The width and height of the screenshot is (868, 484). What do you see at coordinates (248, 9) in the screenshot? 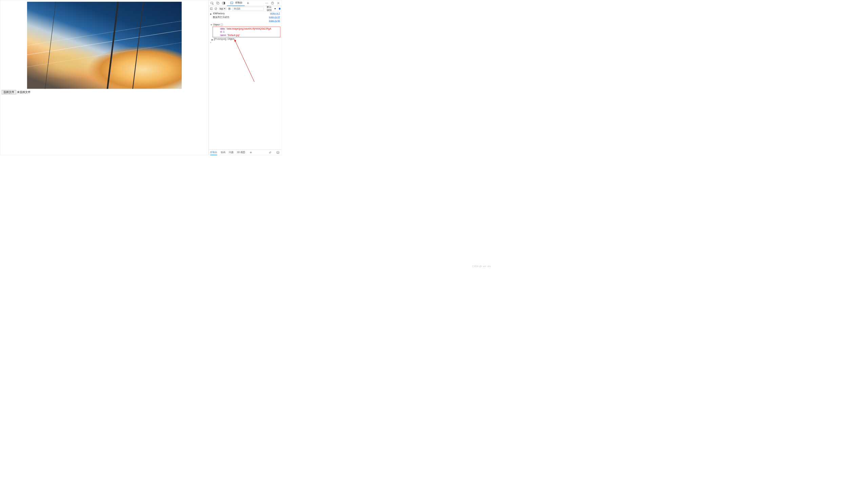
I see `filter-input` at bounding box center [248, 9].